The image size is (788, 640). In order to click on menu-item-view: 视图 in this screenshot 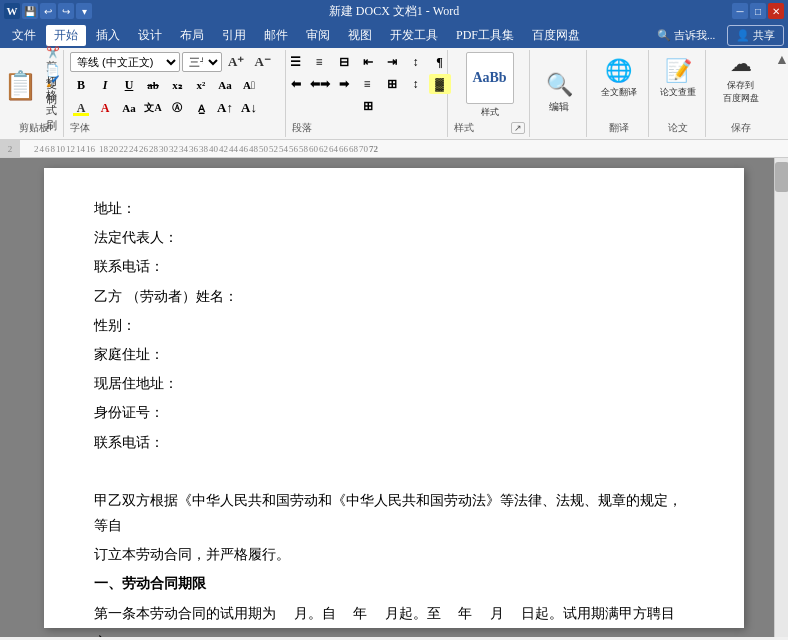, I will do `click(360, 36)`.